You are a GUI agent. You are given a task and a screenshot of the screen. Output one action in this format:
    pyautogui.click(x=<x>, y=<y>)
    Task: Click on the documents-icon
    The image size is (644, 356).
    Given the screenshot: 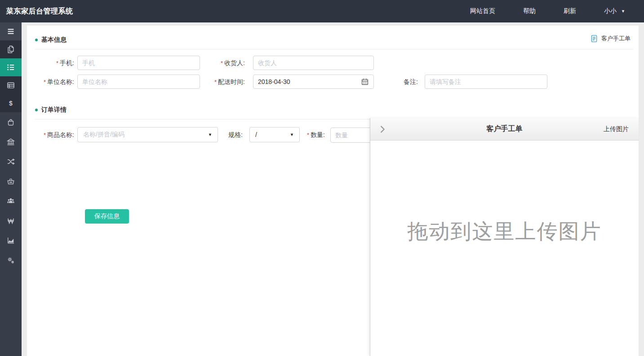 What is the action you would take?
    pyautogui.click(x=11, y=49)
    